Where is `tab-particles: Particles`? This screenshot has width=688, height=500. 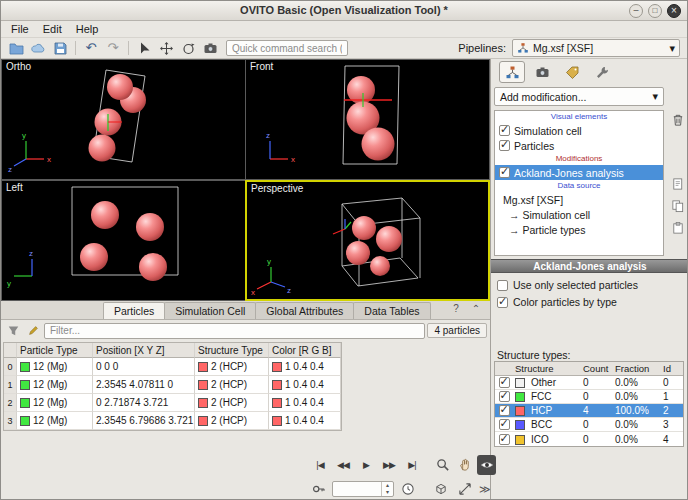
tab-particles: Particles is located at coordinates (134, 310).